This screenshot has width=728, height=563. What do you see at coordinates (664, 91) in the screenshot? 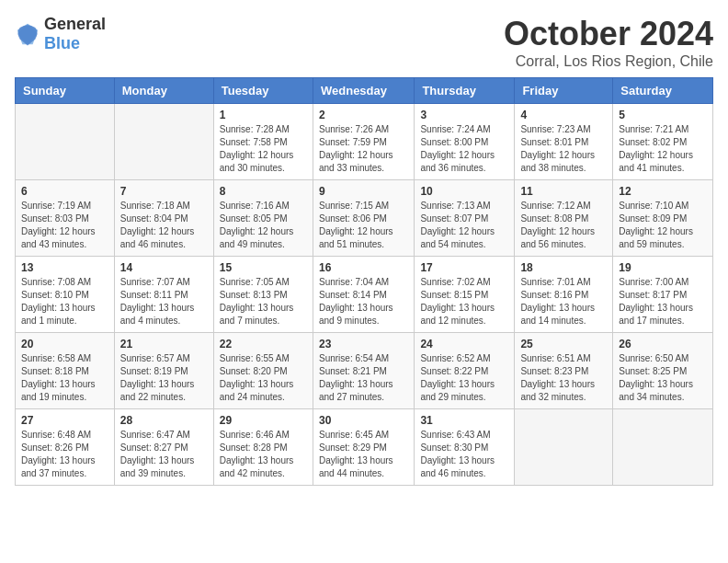
I see `weekday-header-saturday: Saturday` at bounding box center [664, 91].